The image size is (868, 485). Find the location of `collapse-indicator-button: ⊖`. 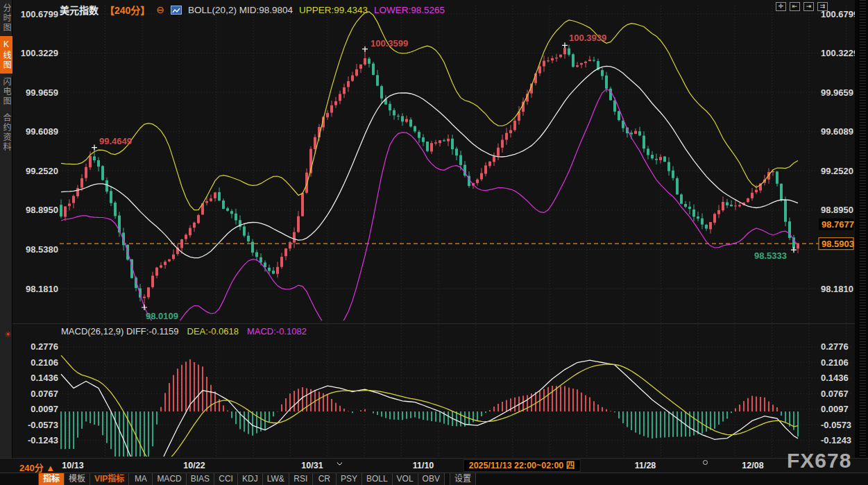

collapse-indicator-button: ⊖ is located at coordinates (160, 10).